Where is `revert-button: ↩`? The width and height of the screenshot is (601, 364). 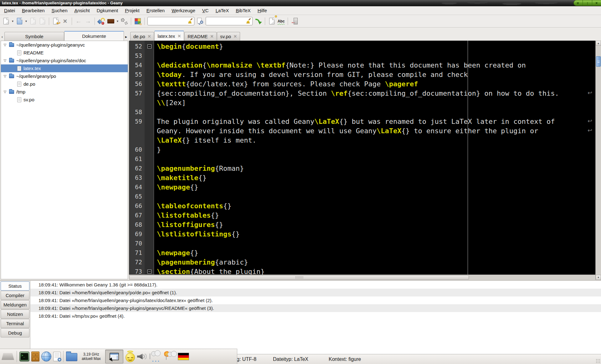
revert-button: ↩ is located at coordinates (56, 21).